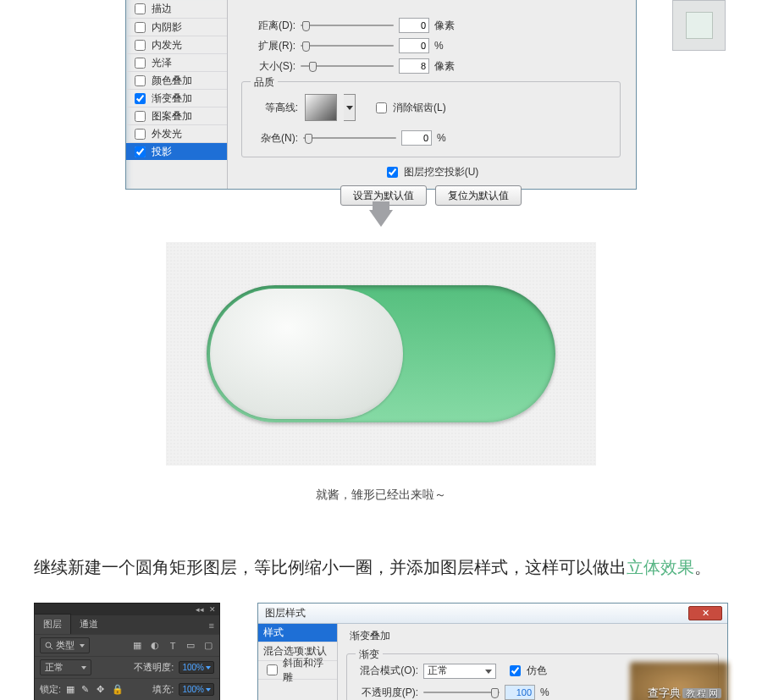  I want to click on bottom-row: ◂◂ ✕ 图层 通道 ≡ 类型 ▦ ◐ T ▭ ▢ 正常, so click(381, 652).